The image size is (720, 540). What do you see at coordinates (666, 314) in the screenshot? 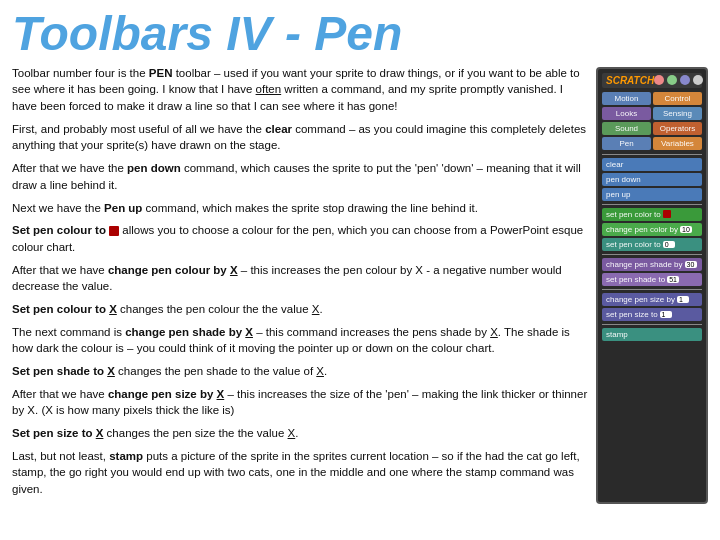
I see `input-pen-size-val: 1` at bounding box center [666, 314].